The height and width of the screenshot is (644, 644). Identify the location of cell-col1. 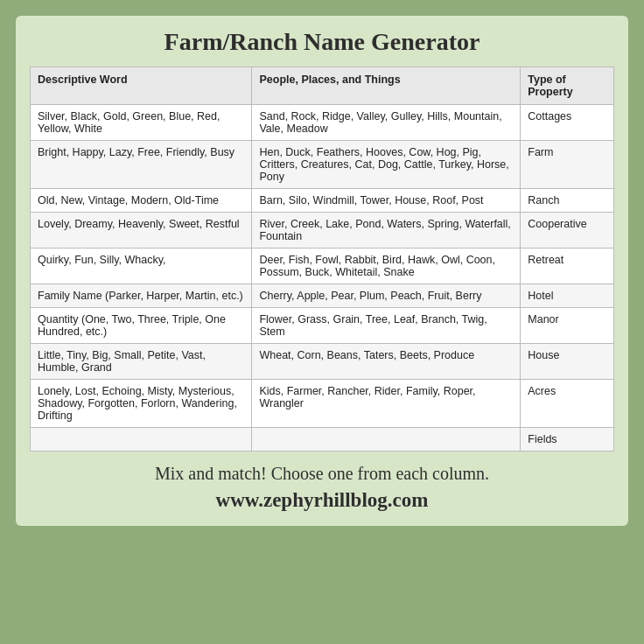
(142, 439).